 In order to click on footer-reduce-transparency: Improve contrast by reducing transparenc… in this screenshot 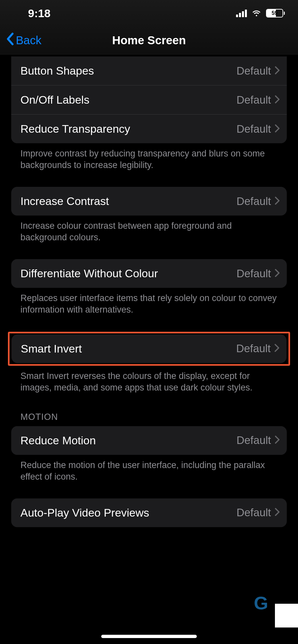, I will do `click(149, 157)`.